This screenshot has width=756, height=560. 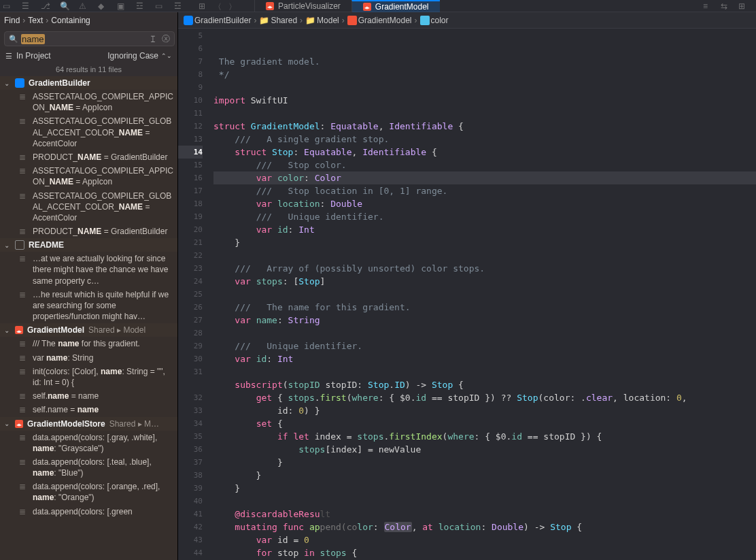 I want to click on scope-find: Find, so click(x=12, y=20).